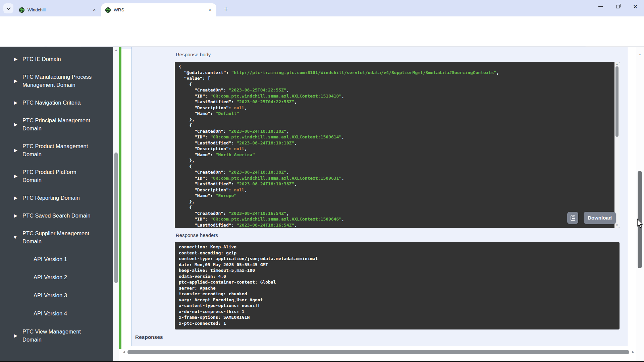  Describe the element at coordinates (57, 176) in the screenshot. I see `sidebar-item-label: PTC Product Platform Domain` at that location.